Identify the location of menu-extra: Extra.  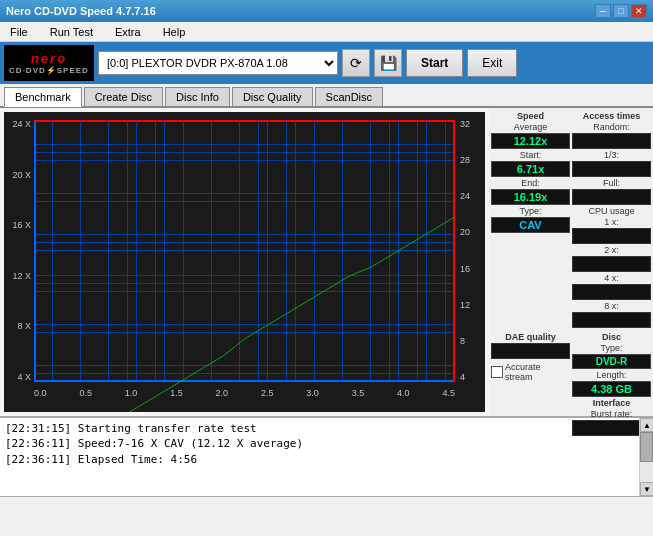
(128, 32).